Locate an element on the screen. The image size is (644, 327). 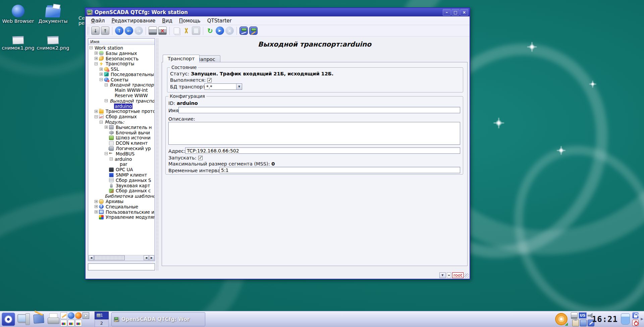
close-button: × is located at coordinates (464, 12).